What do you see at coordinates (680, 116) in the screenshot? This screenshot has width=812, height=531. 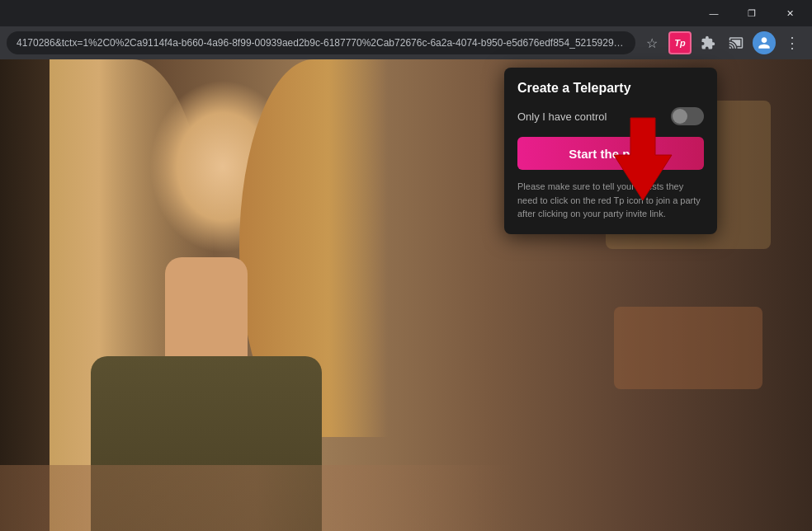 I see `toggle-knob` at bounding box center [680, 116].